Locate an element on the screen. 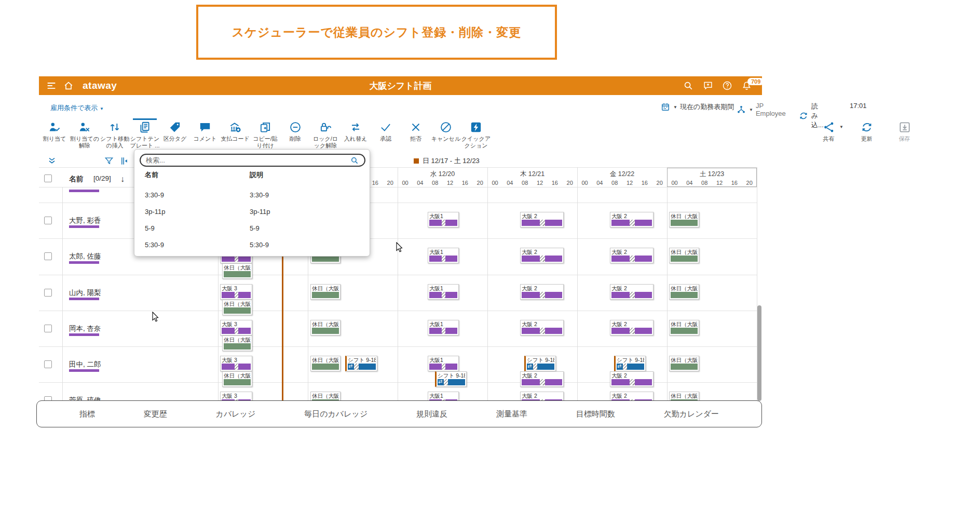  toolbar-button-shift-move-icon: シフト移動の挿入 is located at coordinates (115, 134).